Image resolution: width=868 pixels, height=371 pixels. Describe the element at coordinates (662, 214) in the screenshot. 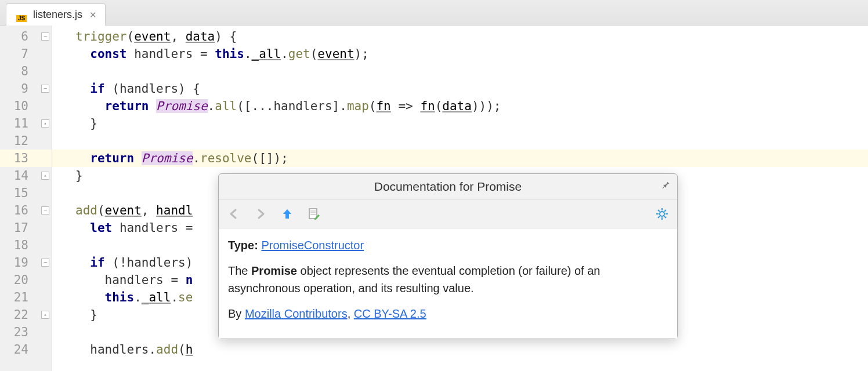

I see `gear-icon` at that location.